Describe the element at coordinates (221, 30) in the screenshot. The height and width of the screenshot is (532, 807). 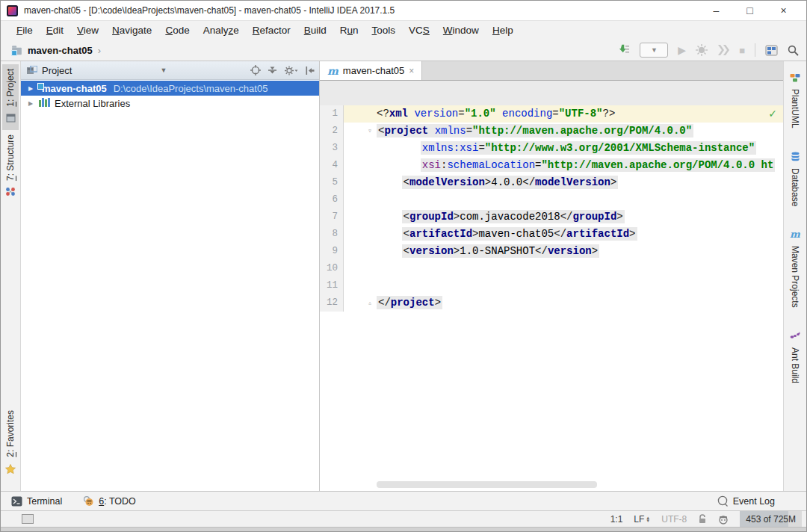
I see `menu-analyze: Analyze` at that location.